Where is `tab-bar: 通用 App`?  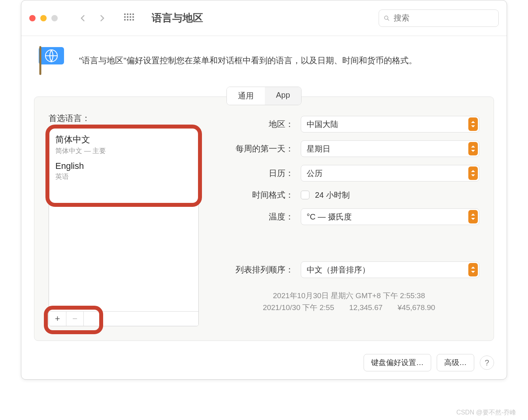
tab-bar: 通用 App is located at coordinates (264, 96).